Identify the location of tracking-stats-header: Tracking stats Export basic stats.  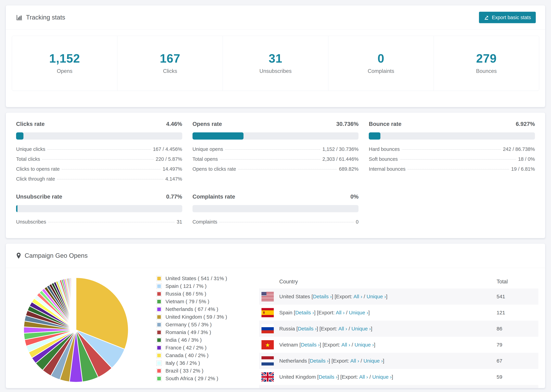
(276, 17).